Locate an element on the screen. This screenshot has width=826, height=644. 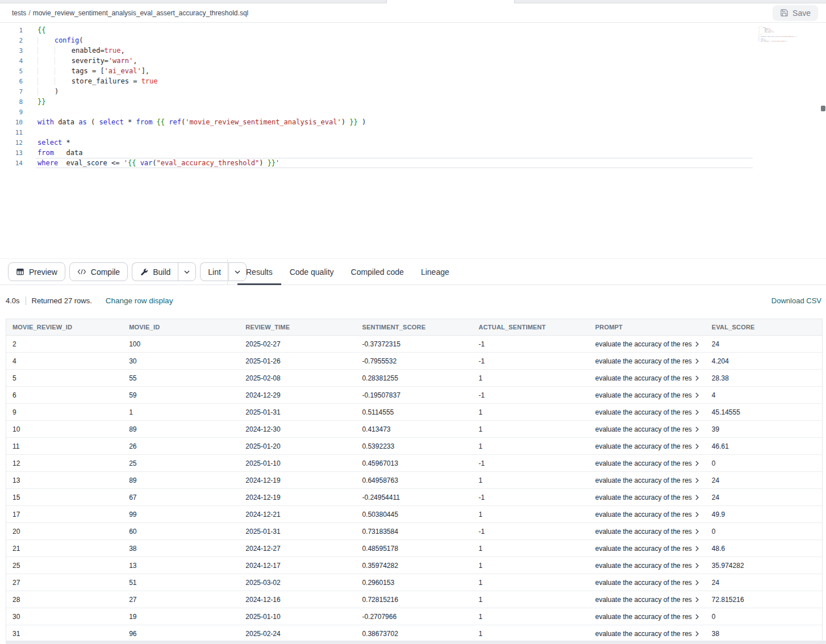
minimap: 1{{2 config(3 enabled=true,4 severity='w… is located at coordinates (779, 137).